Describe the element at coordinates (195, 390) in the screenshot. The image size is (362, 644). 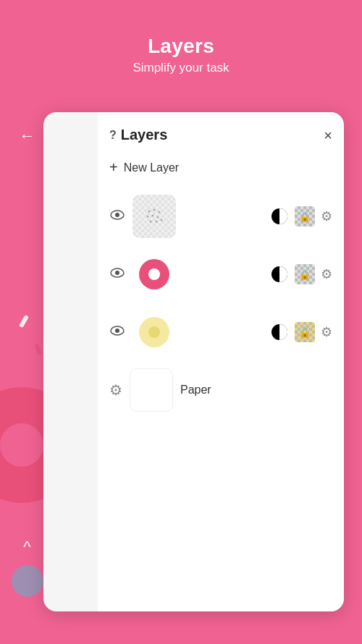
I see `paper-label: Paper` at that location.